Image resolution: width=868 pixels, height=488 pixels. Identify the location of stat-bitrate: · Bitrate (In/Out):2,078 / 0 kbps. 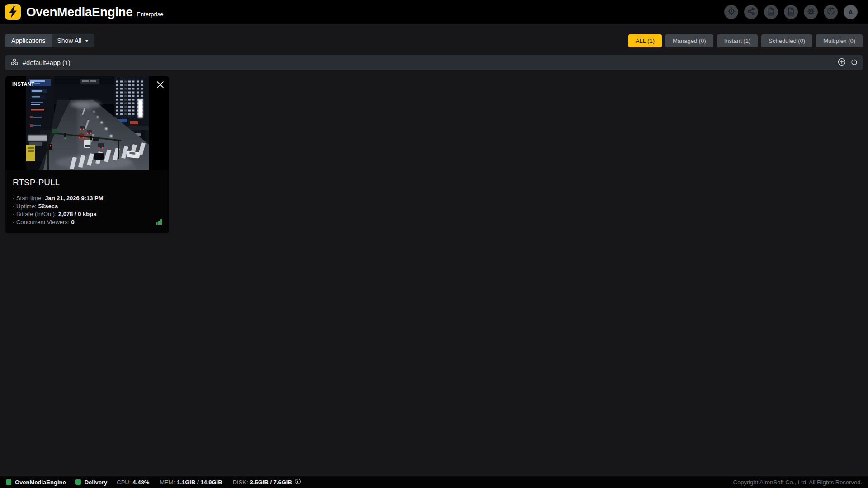
(87, 214).